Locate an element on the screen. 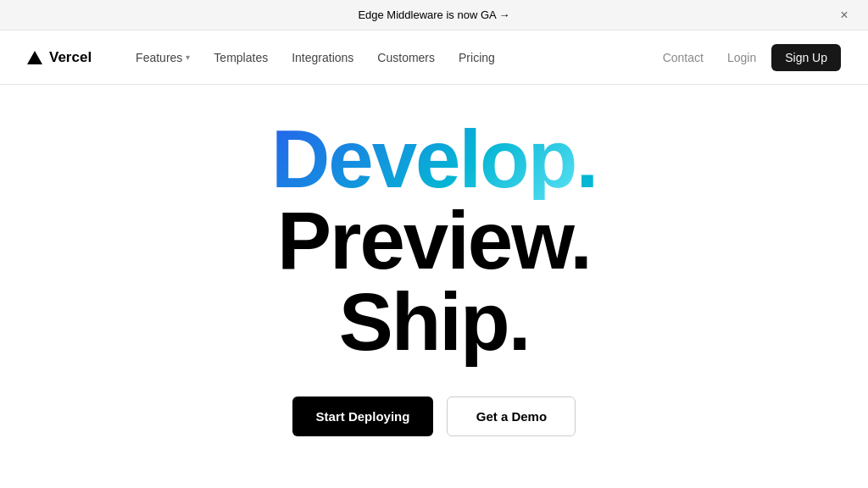 The width and height of the screenshot is (868, 488). navbar: Vercel Features ▾ Templates Integrations… is located at coordinates (434, 58).